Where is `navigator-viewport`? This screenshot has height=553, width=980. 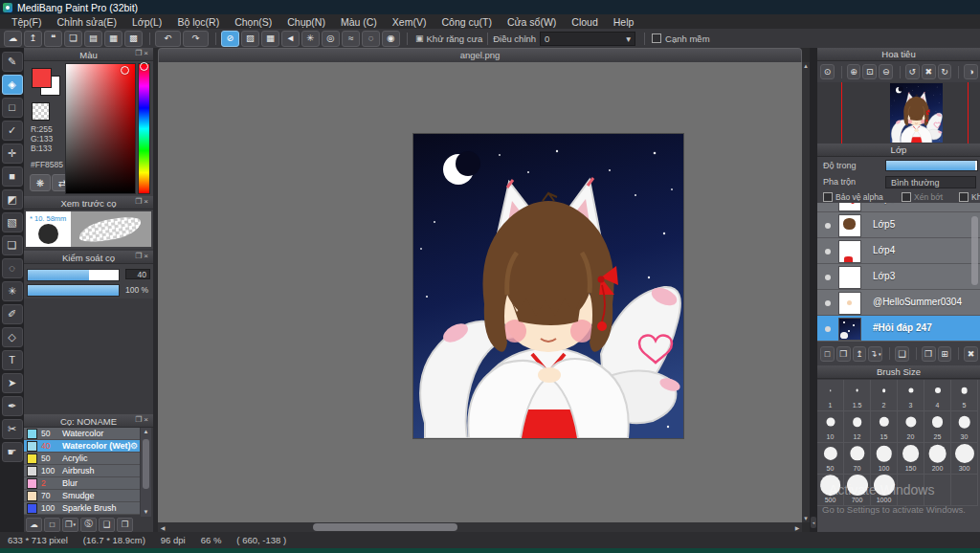
navigator-viewport is located at coordinates (899, 113).